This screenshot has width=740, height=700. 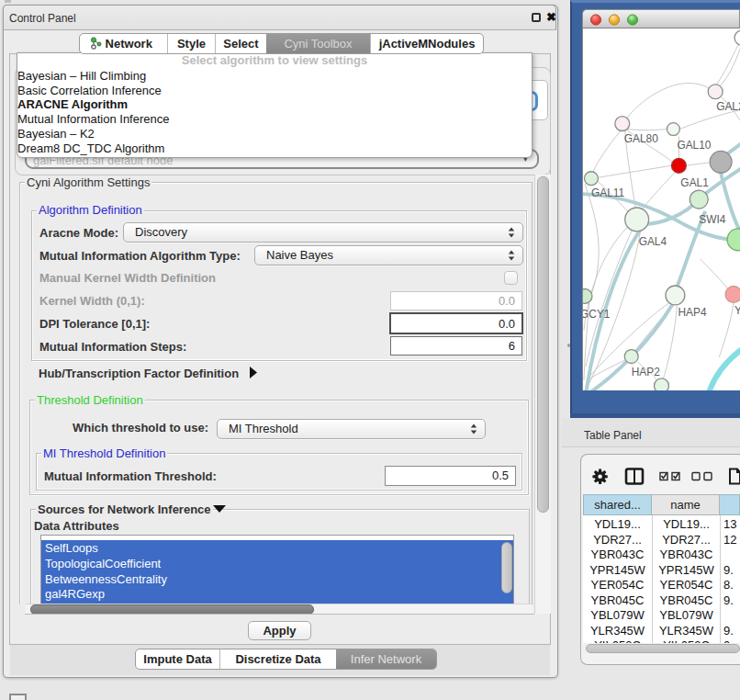 What do you see at coordinates (608, 193) in the screenshot?
I see `svg-text: GAL11` at bounding box center [608, 193].